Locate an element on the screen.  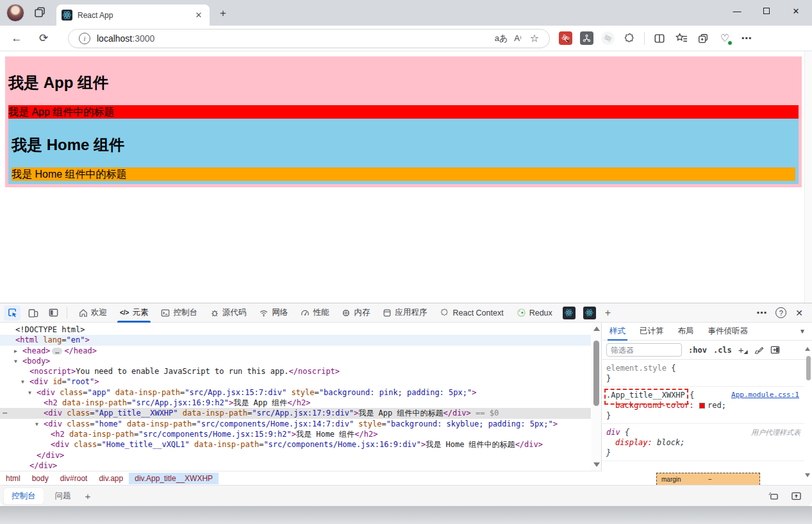
dom-tree-row: ⋯<div class="App_title__XWXHP" data-insp… is located at coordinates (295, 413).